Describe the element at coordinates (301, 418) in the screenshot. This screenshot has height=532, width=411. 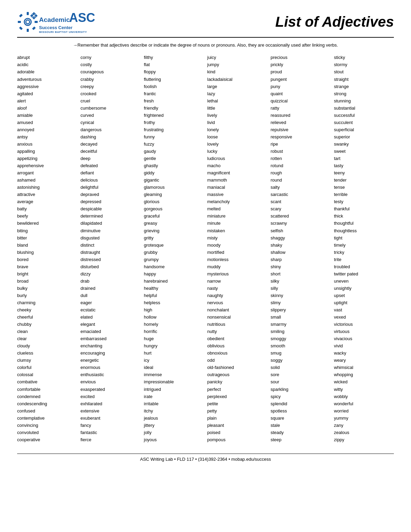
I see `word-item: square` at that location.